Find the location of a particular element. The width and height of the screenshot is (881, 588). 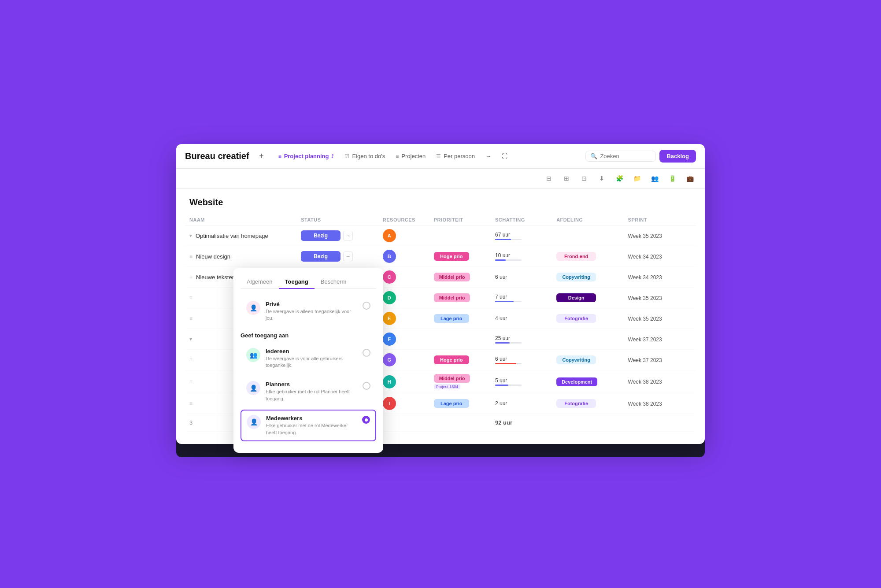

planners-icon: 👤 is located at coordinates (253, 388).